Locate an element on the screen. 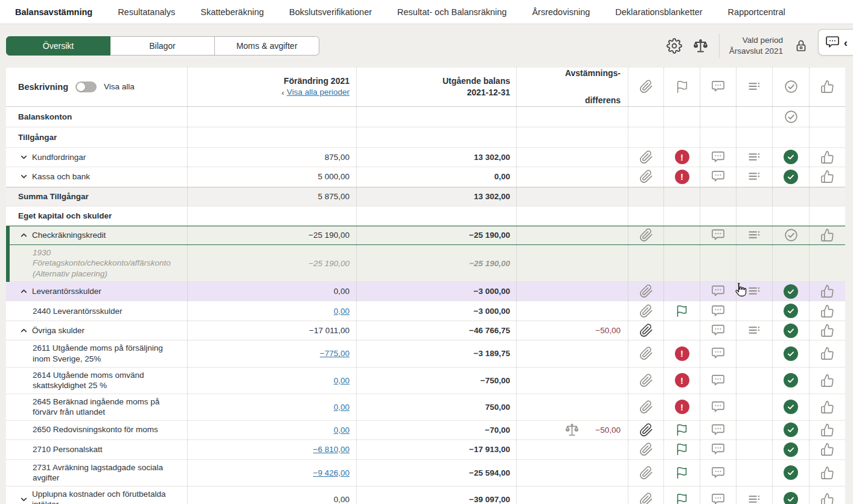  table-row: 2614 Utgående moms omvänd skattskyldighe… is located at coordinates (426, 381).